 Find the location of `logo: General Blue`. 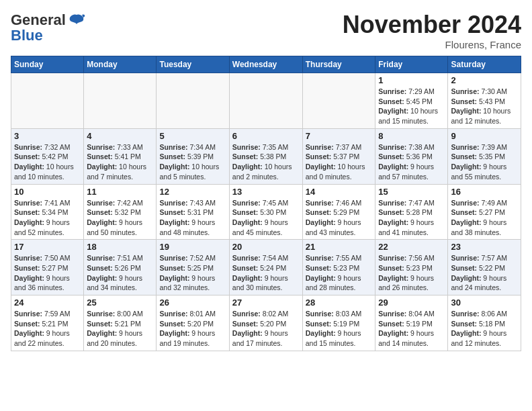

logo: General Blue is located at coordinates (48, 28).